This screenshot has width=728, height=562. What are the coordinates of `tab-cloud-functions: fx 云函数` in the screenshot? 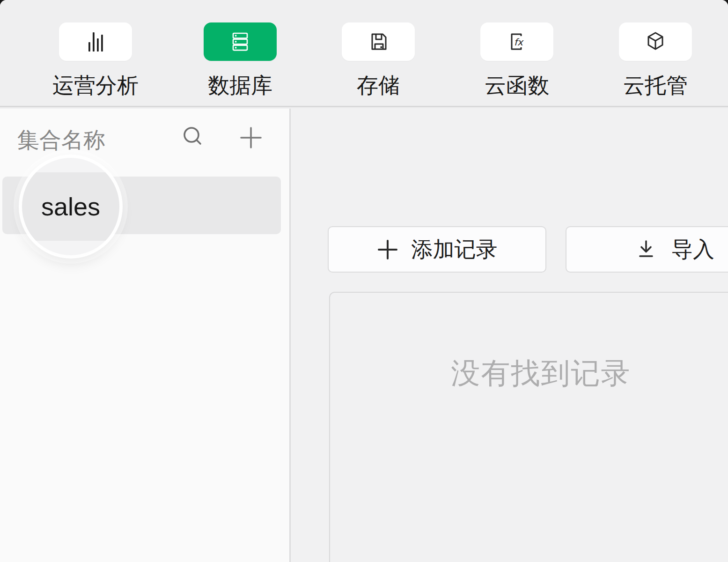 It's located at (517, 50).